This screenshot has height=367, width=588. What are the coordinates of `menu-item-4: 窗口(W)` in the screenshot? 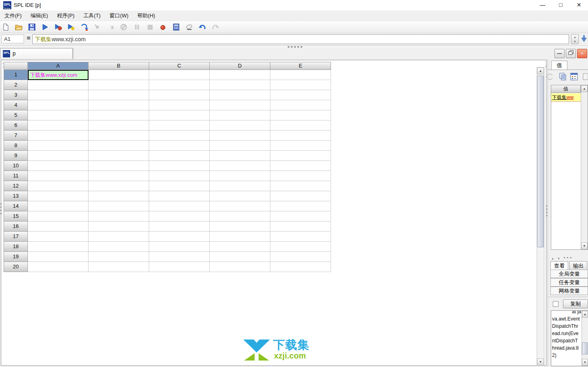 It's located at (119, 16).